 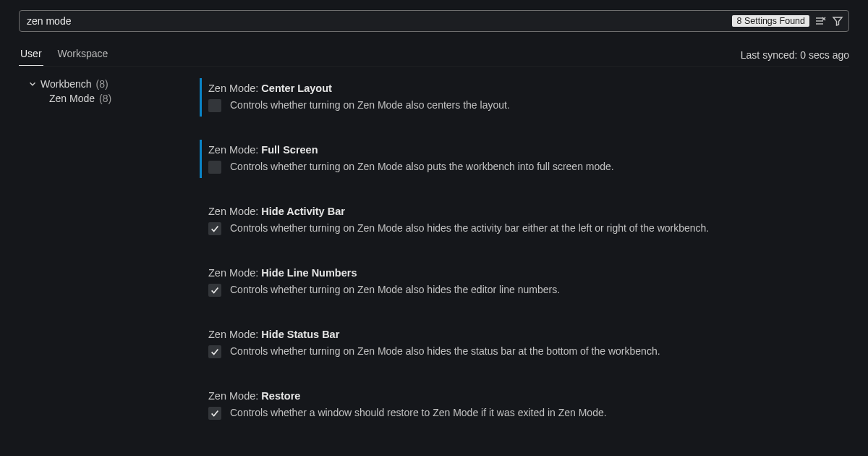 I want to click on setting-body: Controls whether a window should restore…, so click(x=529, y=413).